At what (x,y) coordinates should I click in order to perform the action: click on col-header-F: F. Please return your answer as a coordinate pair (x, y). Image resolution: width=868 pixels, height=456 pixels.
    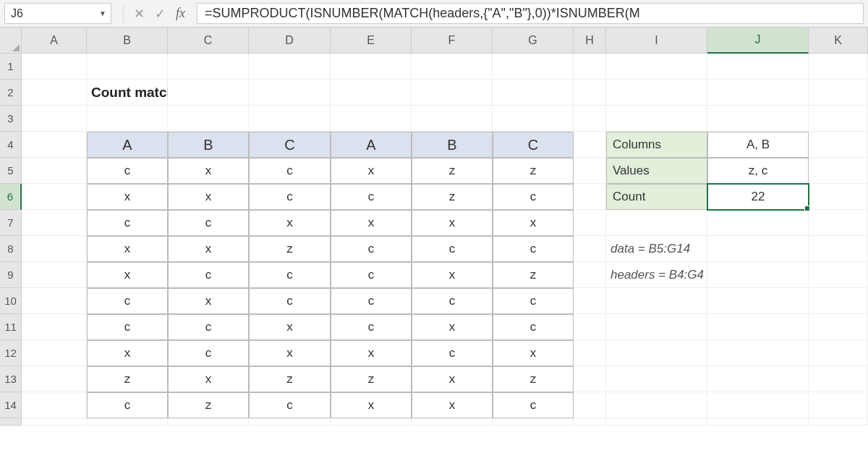
    Looking at the image, I should click on (452, 41).